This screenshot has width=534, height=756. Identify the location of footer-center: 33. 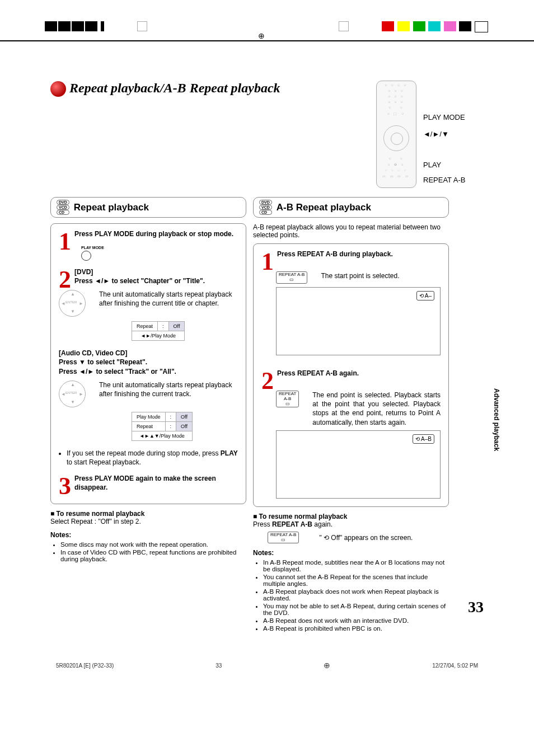
(218, 666).